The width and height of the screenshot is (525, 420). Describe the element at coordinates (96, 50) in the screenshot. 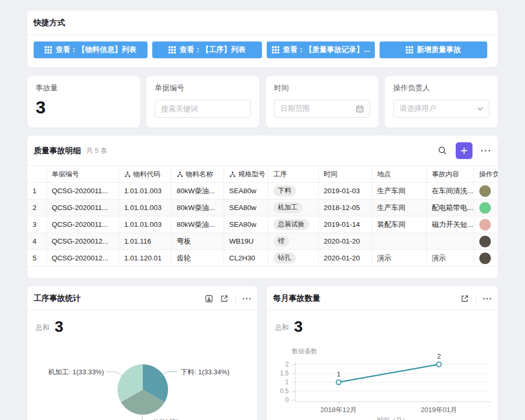

I see `shortcut-button-label: 查看：【物料信息】列表` at that location.